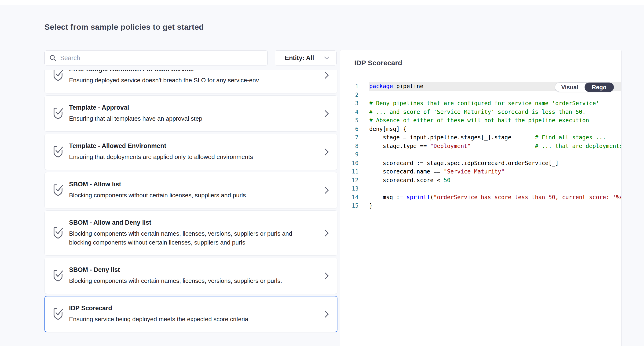 The width and height of the screenshot is (644, 346). What do you see at coordinates (186, 195) in the screenshot?
I see `policy-description: Blocking components without certain lice…` at bounding box center [186, 195].